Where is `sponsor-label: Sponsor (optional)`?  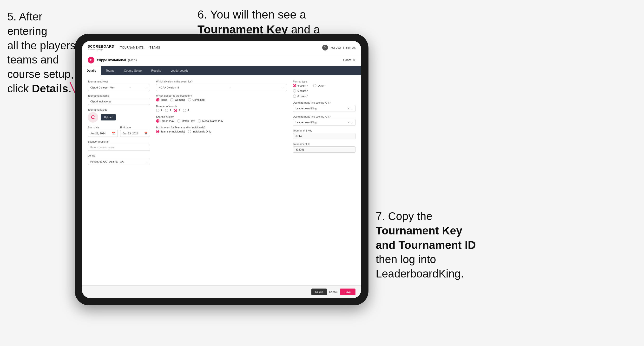
sponsor-label: Sponsor (optional) is located at coordinates (119, 142).